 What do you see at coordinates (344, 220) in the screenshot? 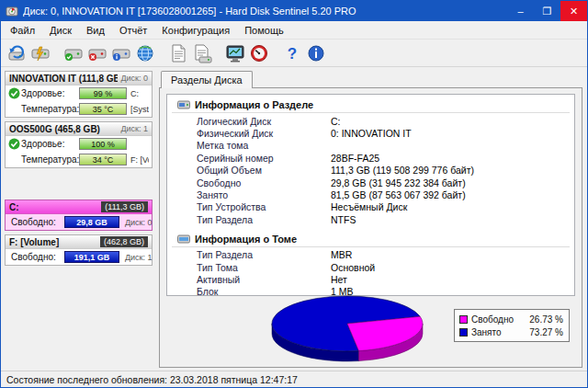
I see `info-value: NTFS` at bounding box center [344, 220].